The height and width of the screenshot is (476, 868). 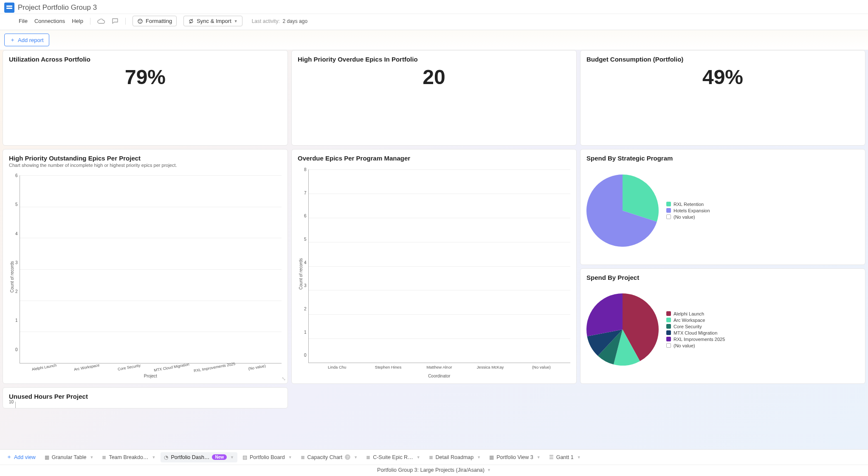 I want to click on view-tab: ▤Portfolio Board▼, so click(x=268, y=457).